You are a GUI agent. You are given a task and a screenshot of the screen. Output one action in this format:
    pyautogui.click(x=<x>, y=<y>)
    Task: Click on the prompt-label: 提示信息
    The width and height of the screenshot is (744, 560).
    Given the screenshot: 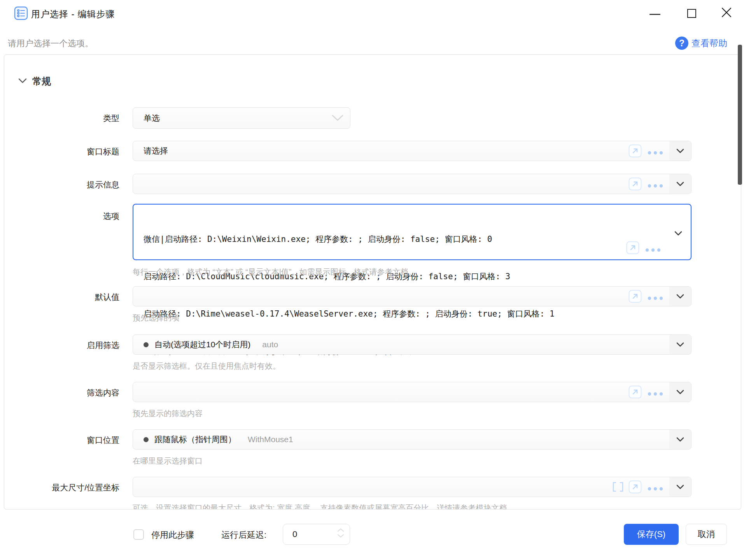 What is the action you would take?
    pyautogui.click(x=62, y=185)
    